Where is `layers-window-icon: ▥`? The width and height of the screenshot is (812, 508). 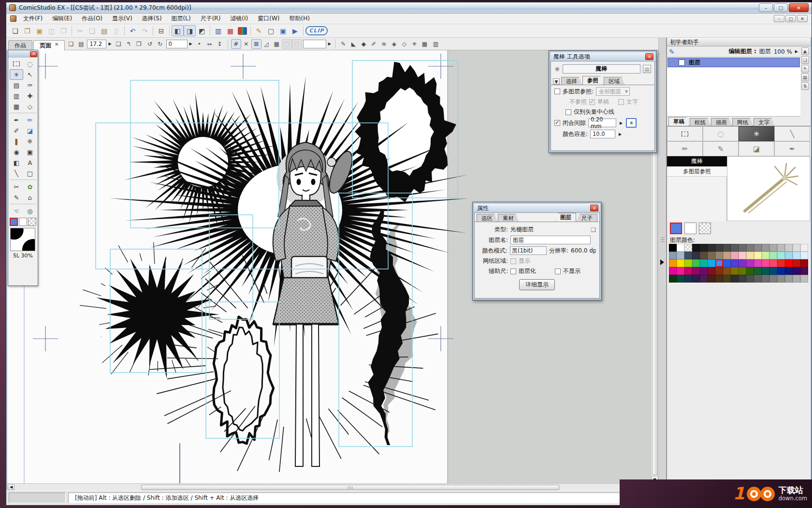
layers-window-icon: ▥ is located at coordinates (218, 31).